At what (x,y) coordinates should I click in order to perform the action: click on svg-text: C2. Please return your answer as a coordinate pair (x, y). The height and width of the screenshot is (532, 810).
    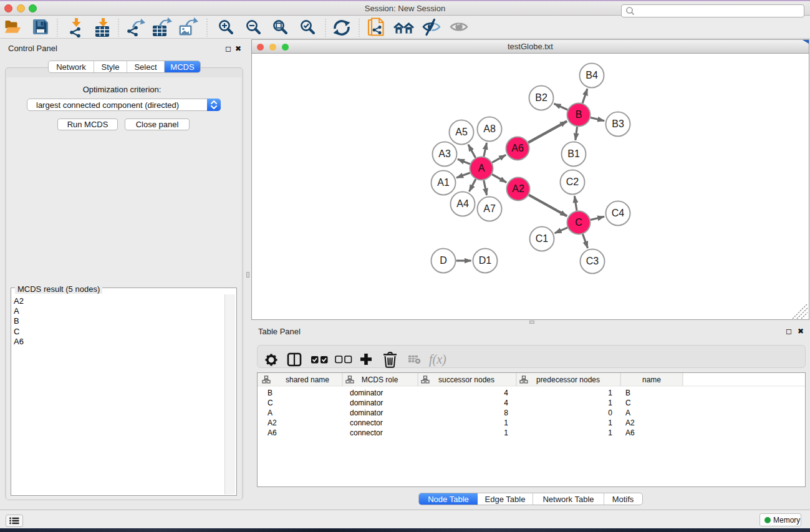
    Looking at the image, I should click on (572, 182).